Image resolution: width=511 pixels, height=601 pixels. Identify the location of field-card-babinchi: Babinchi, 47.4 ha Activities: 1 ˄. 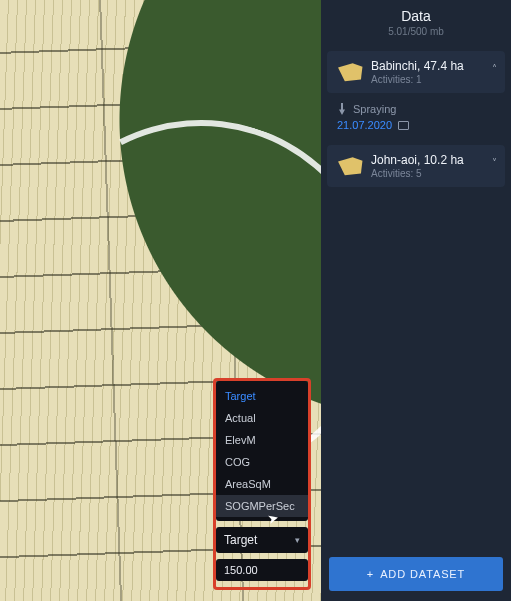
(416, 72).